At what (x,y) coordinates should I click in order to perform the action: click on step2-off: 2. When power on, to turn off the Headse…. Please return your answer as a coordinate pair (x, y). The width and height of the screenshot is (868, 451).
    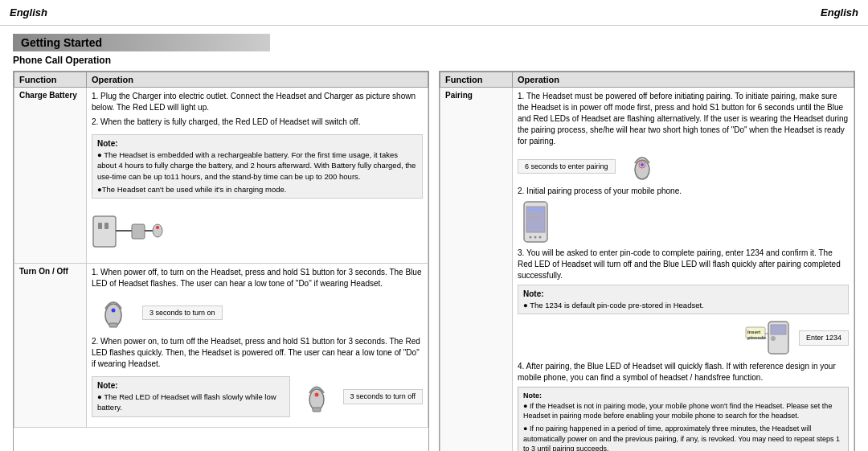
    Looking at the image, I should click on (257, 353).